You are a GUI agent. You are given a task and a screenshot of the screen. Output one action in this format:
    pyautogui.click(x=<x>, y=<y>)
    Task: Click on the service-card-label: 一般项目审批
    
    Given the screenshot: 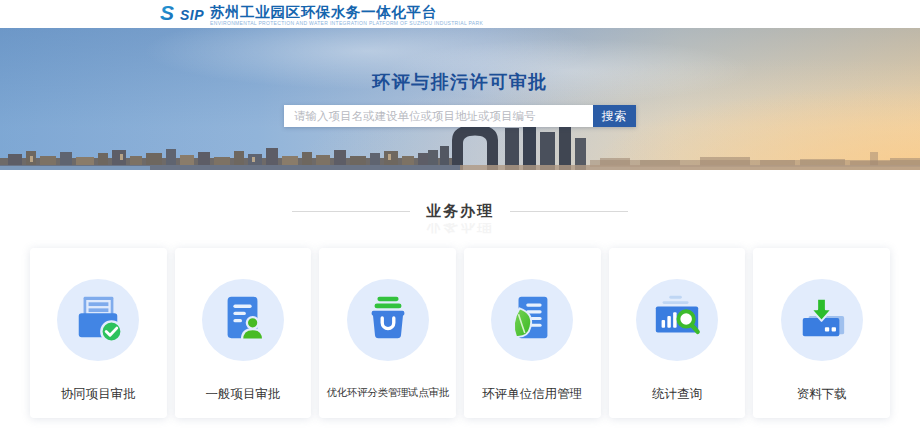 What is the action you would take?
    pyautogui.click(x=244, y=394)
    